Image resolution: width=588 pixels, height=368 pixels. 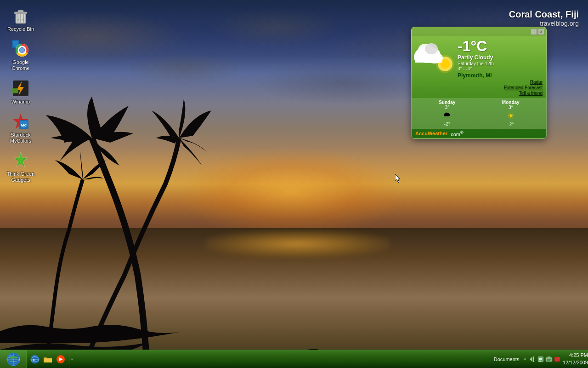 I want to click on media-player-taskbar-icon, so click(x=61, y=359).